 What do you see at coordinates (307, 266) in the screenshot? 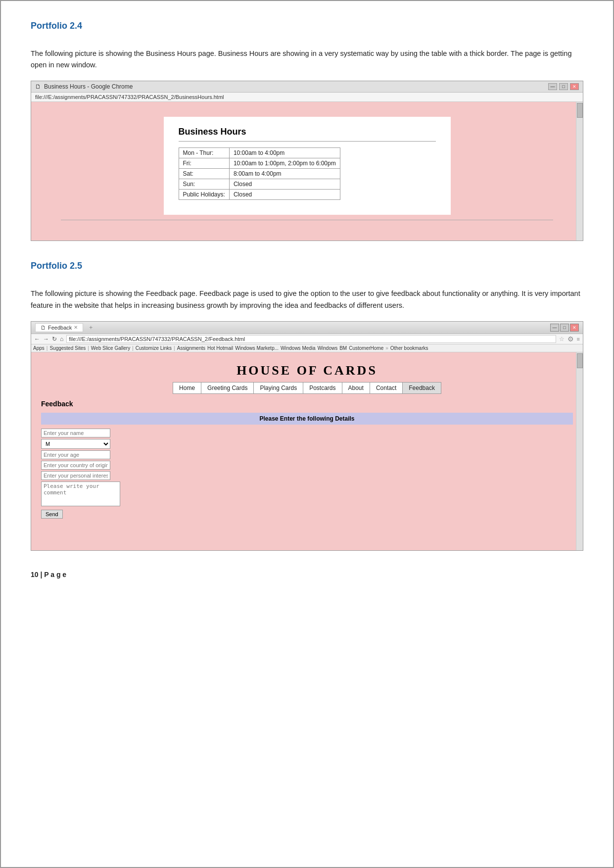
I see `portfolio25-heading: Portfolio 2.5` at bounding box center [307, 266].